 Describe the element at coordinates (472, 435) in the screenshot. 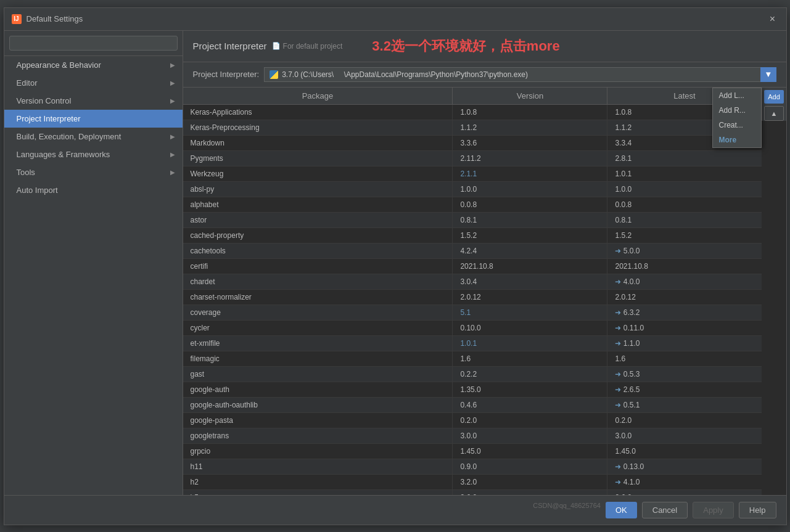

I see `table-row: googletrans3.0.03.0.0` at that location.